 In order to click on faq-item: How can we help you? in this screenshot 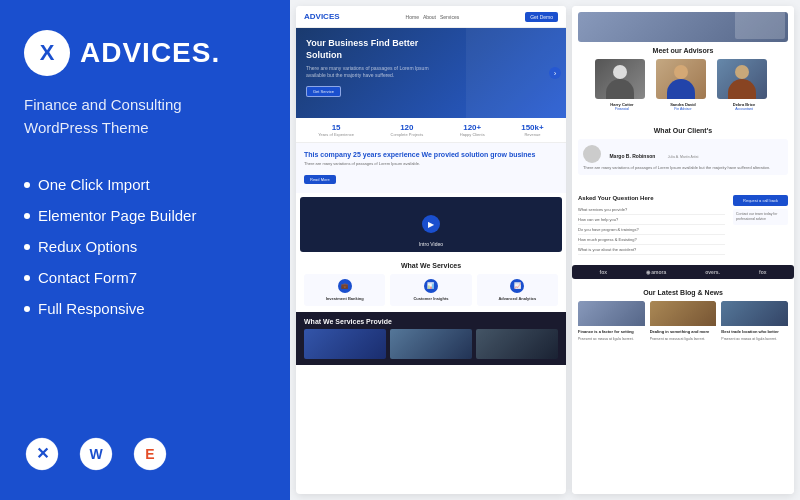, I will do `click(652, 220)`.